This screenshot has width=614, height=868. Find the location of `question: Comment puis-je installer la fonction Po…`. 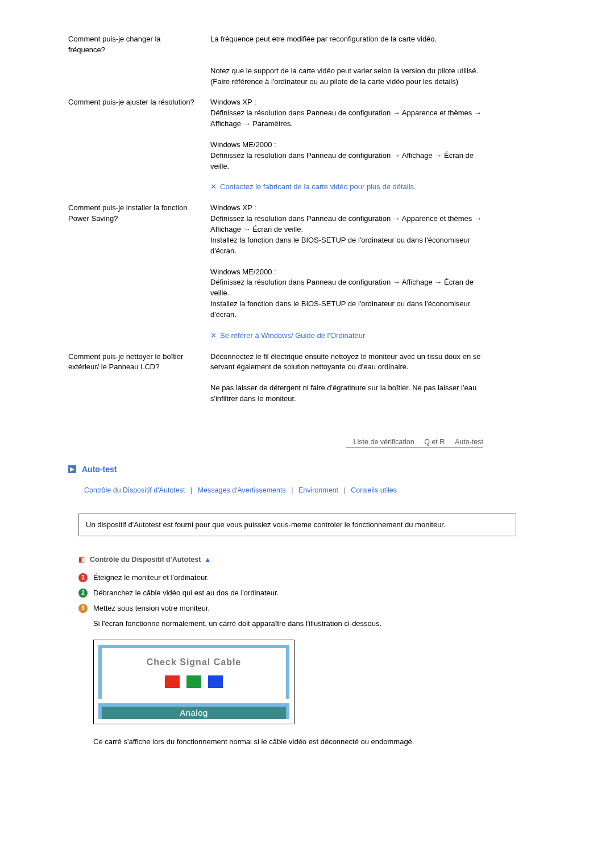

question: Comment puis-je installer la fonction Po… is located at coordinates (139, 235).